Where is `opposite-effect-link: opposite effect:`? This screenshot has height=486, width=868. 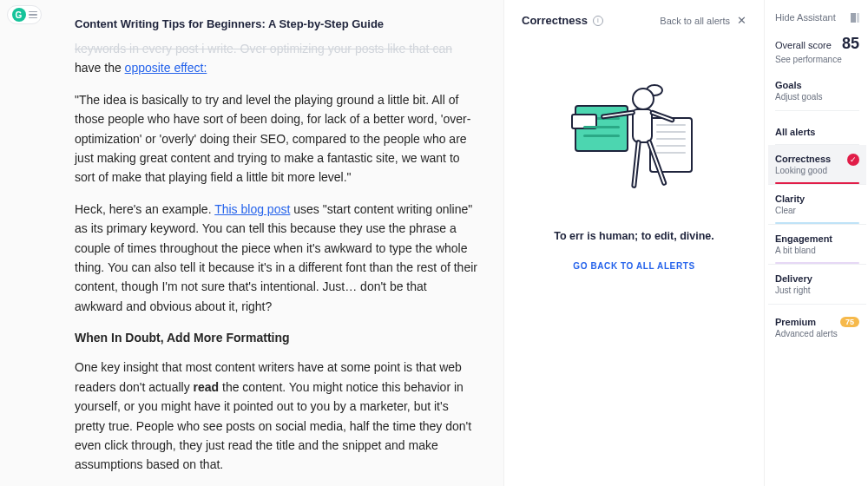
opposite-effect-link: opposite effect: is located at coordinates (167, 68).